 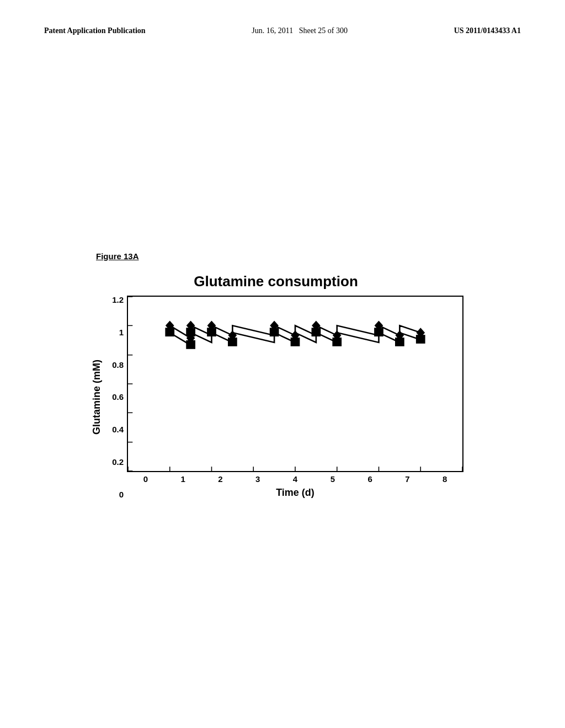 What do you see at coordinates (295, 479) in the screenshot?
I see `x-tick-4: 4` at bounding box center [295, 479].